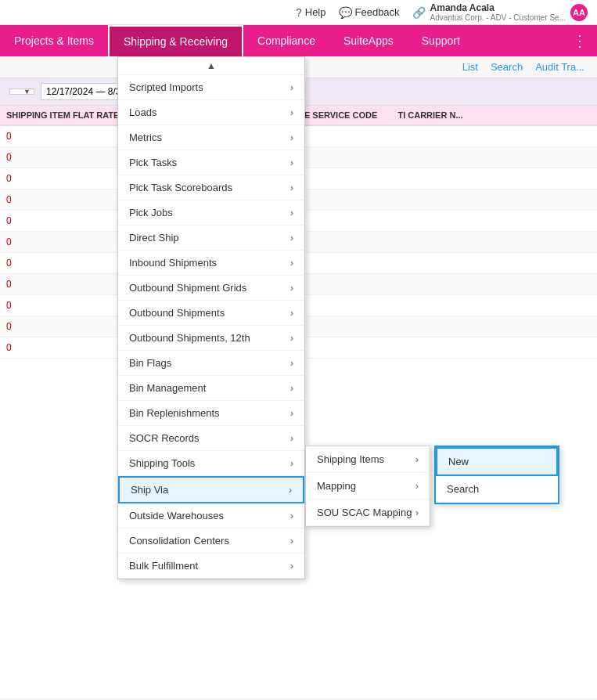 The width and height of the screenshot is (597, 700). Describe the element at coordinates (497, 462) in the screenshot. I see `submenu3-item-new: New` at that location.